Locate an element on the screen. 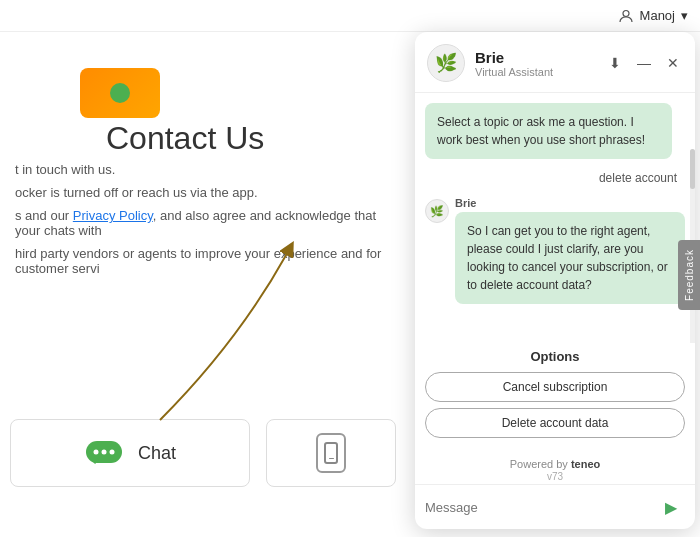  promo-card is located at coordinates (120, 93).